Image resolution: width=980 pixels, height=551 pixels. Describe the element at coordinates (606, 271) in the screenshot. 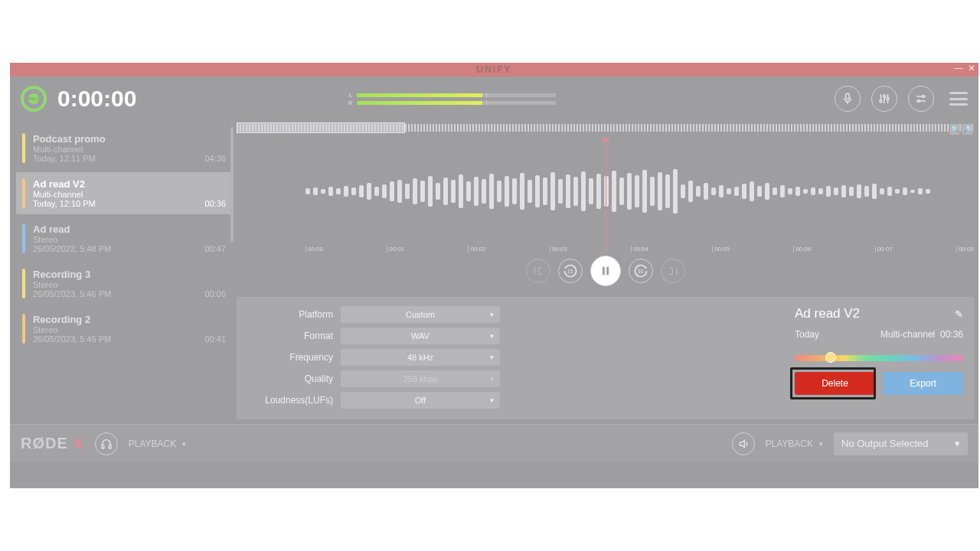

I see `play-pause-button` at that location.